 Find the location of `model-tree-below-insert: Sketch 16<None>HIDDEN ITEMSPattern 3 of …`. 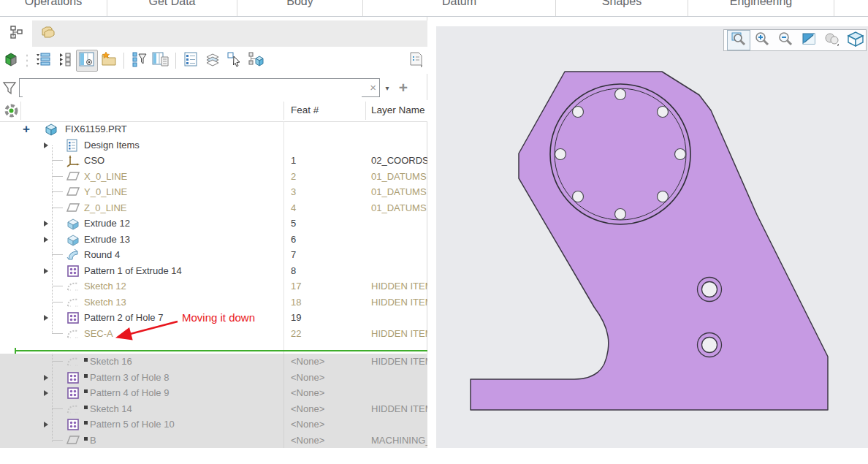

model-tree-below-insert: Sketch 16<None>HIDDEN ITEMSPattern 3 of … is located at coordinates (213, 400).